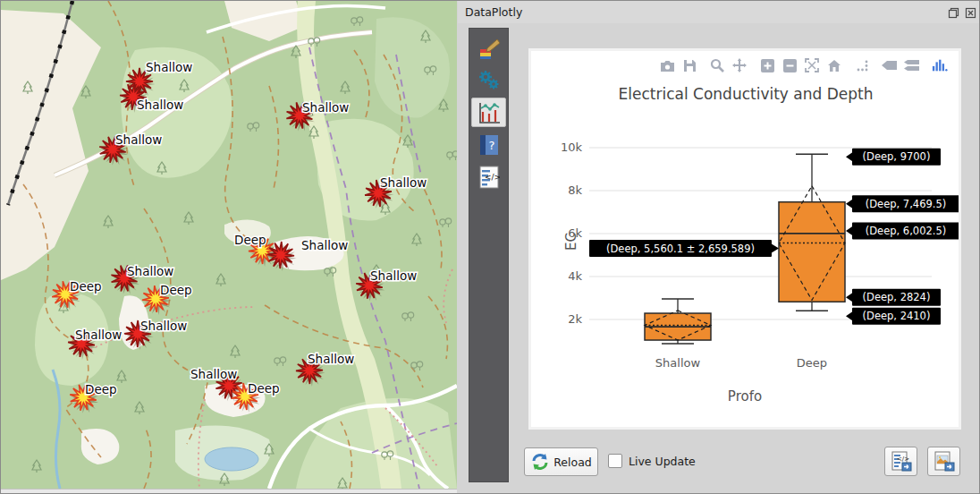 Image resolution: width=980 pixels, height=494 pixels. Describe the element at coordinates (575, 190) in the screenshot. I see `ytick-8k: 8k` at that location.